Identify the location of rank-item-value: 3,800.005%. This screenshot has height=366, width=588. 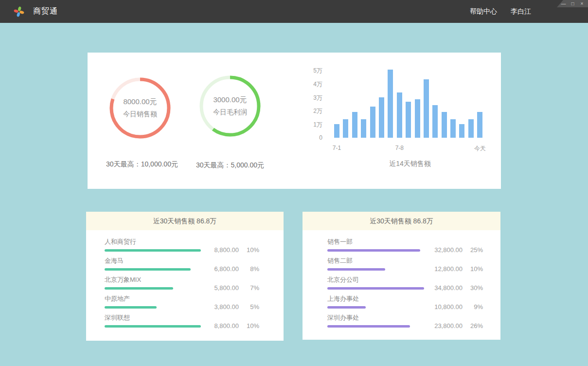
(230, 307).